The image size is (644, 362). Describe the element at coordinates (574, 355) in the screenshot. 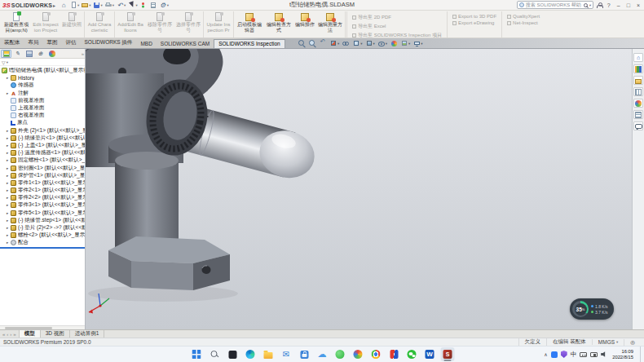

I see `ime-language-indicator: 中` at that location.